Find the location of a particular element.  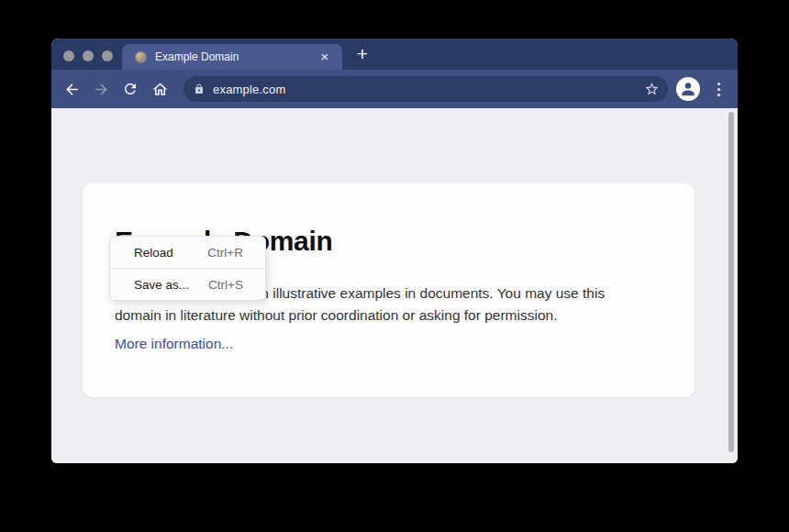

minimize-traffic-light-icon is located at coordinates (88, 56).